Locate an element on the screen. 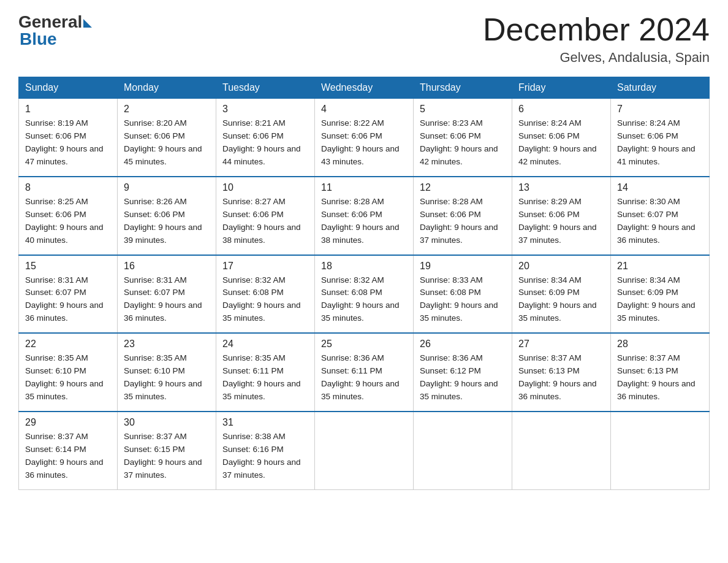  calendar-day-cell: 22 Sunrise: 8:35 AM Sunset: 6:10 PM Dayl… is located at coordinates (69, 372).